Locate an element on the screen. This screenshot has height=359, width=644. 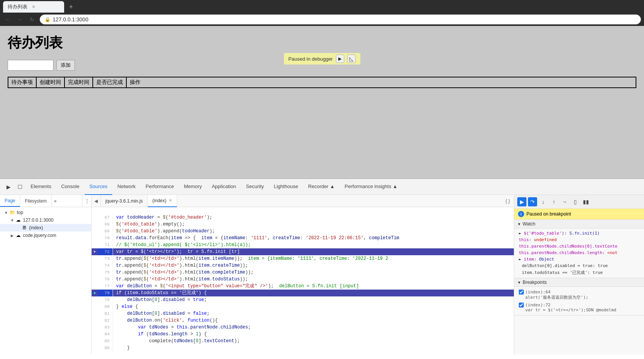
code-line-79: 79 delButton[0].disabled = true; is located at coordinates (303, 300).